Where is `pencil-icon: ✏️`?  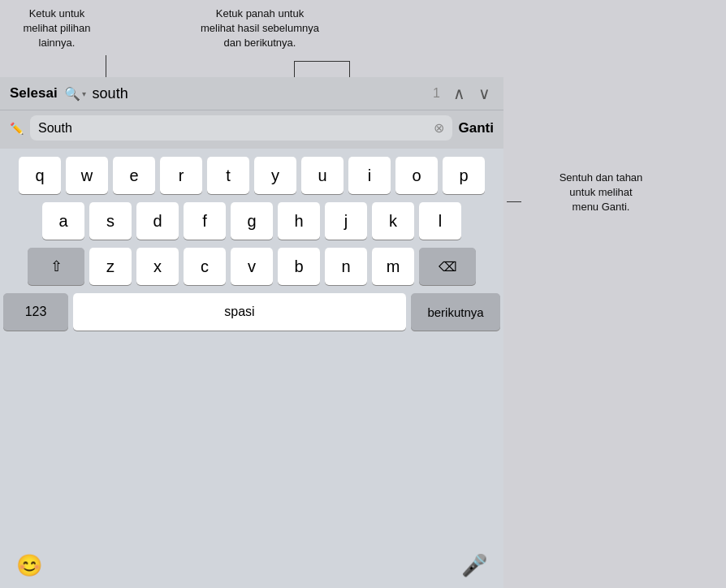
pencil-icon: ✏️ is located at coordinates (16, 128).